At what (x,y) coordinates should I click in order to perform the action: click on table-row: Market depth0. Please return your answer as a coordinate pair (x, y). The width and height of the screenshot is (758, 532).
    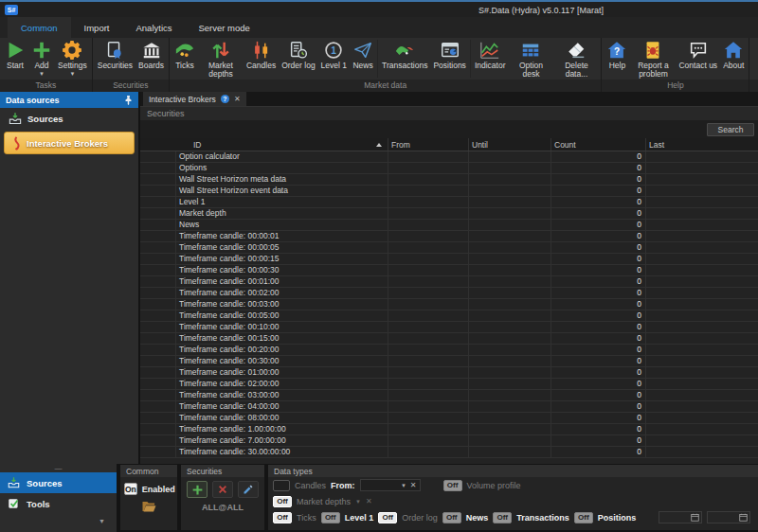
    Looking at the image, I should click on (449, 214).